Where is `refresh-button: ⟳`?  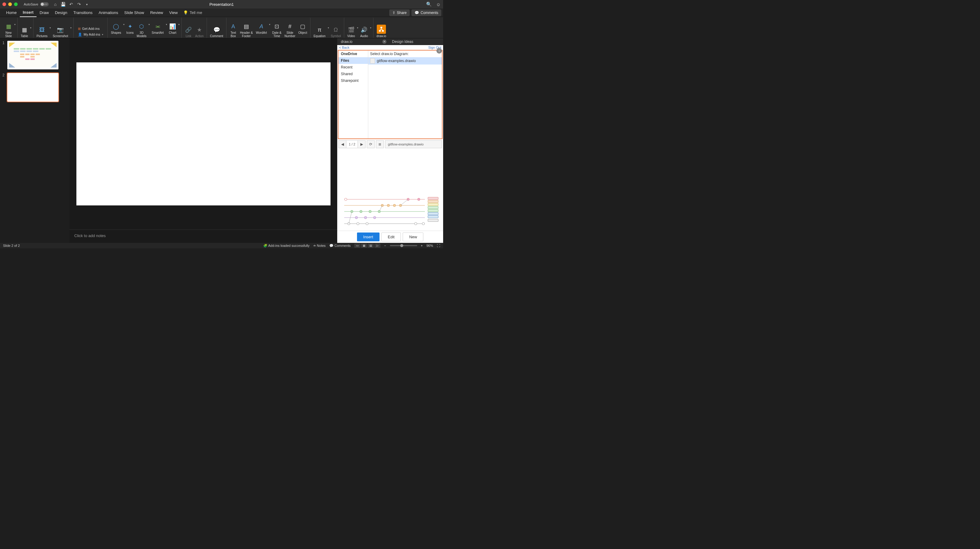 refresh-button: ⟳ is located at coordinates (371, 145).